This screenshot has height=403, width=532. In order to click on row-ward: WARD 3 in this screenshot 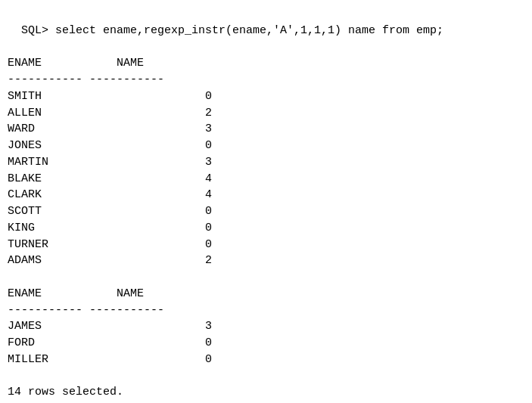, I will do `click(110, 129)`.